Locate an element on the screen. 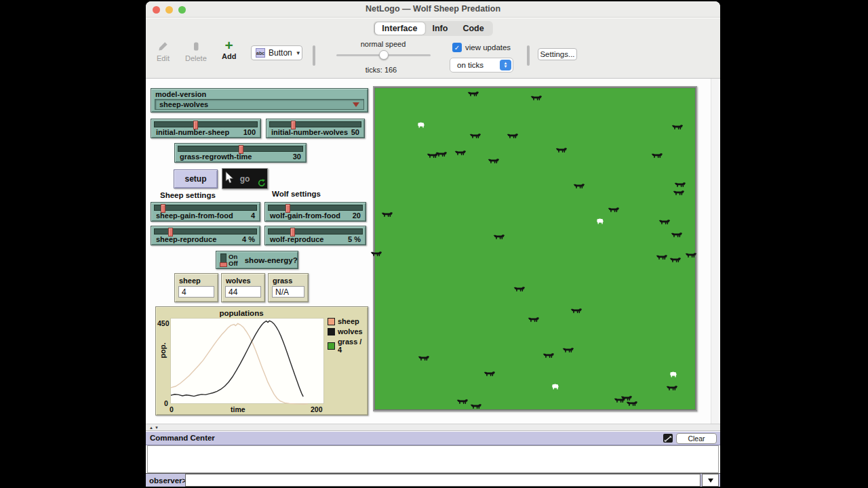  window-title: NetLogo — Wolf Sheep Predation is located at coordinates (433, 9).